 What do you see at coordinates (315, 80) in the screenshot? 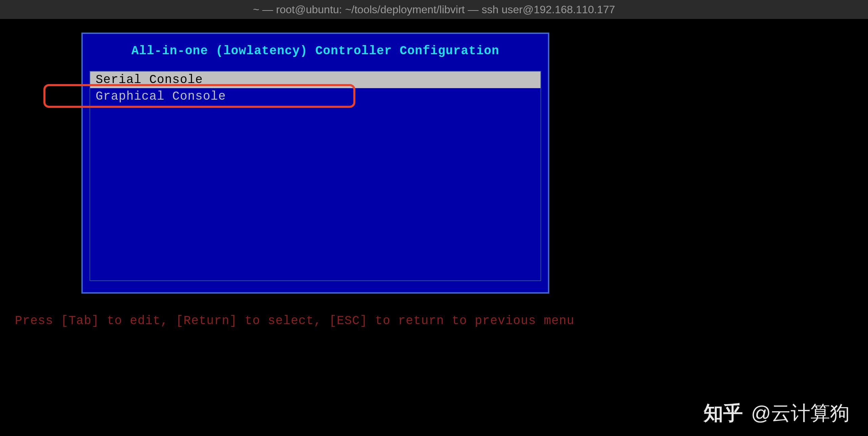
I see `menu-item-serial-console: Serial Console` at bounding box center [315, 80].